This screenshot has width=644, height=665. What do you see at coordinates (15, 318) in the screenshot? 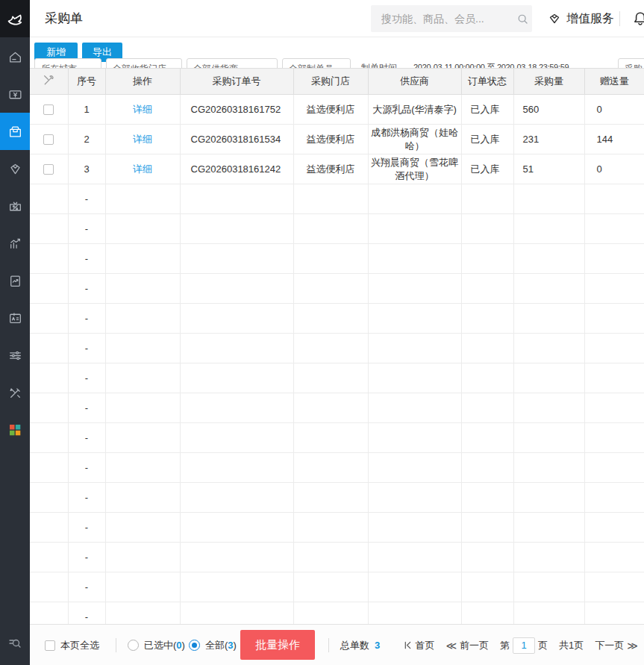
I see `sidebar-item-staff` at bounding box center [15, 318].